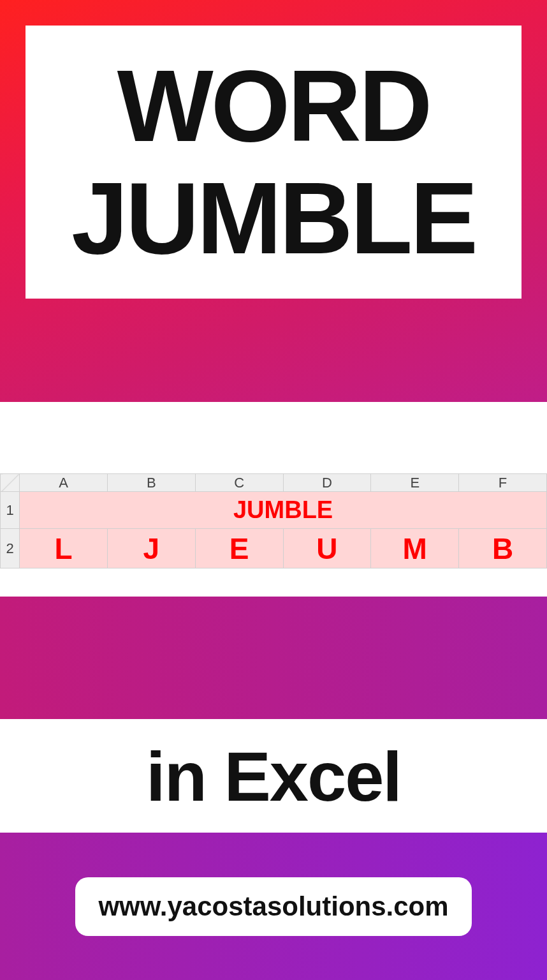 The width and height of the screenshot is (547, 980). Describe the element at coordinates (274, 549) in the screenshot. I see `data-row-2: 2 L J E U M B` at that location.